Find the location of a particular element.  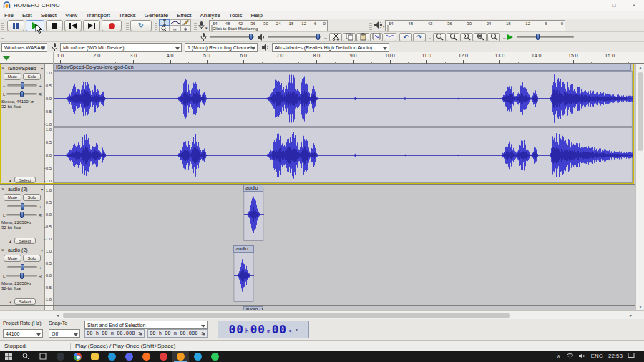

trim-audio-button is located at coordinates (376, 37).